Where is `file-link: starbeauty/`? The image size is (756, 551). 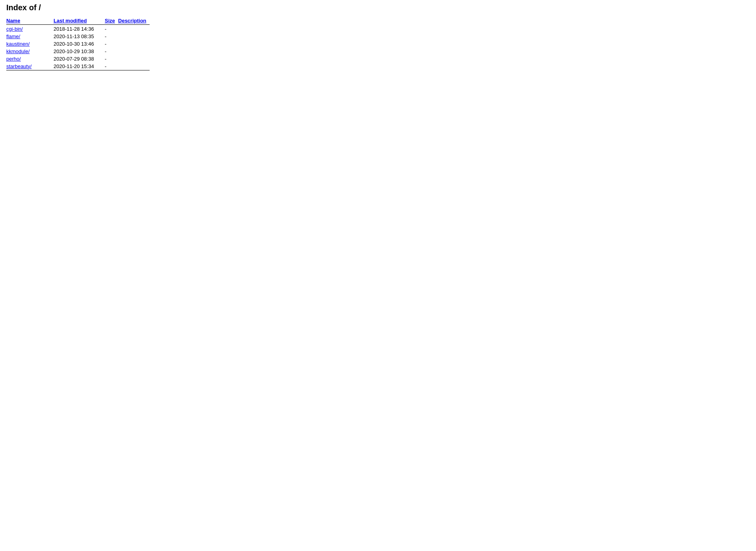
file-link: starbeauty/ is located at coordinates (19, 66).